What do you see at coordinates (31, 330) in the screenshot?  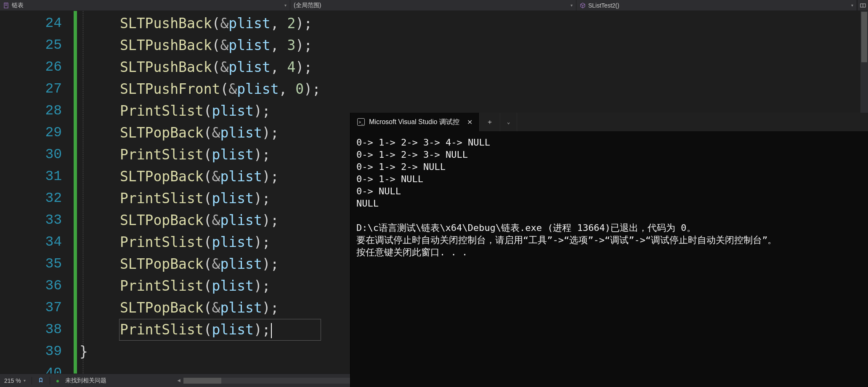 I see `line-number: 38` at bounding box center [31, 330].